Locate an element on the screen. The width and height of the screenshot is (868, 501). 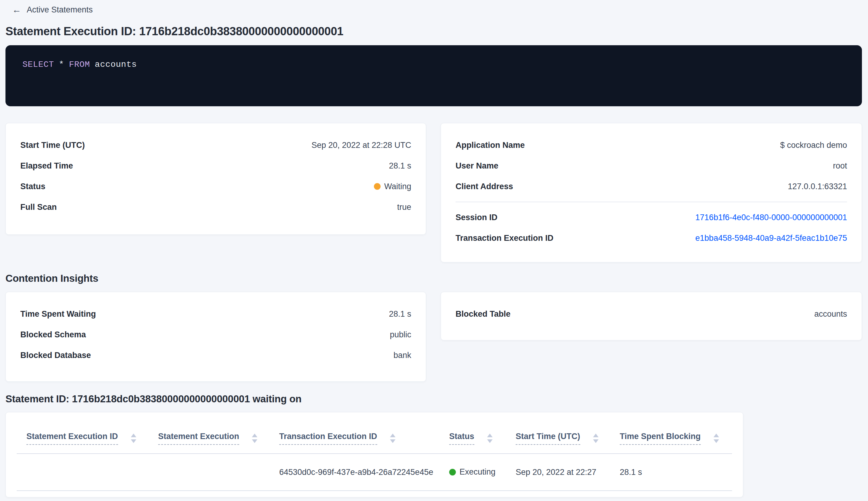
back-to-active-statements-link: ← Active Statements is located at coordinates (52, 10).